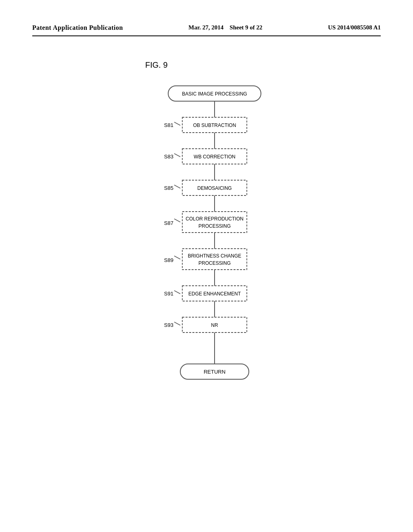 The width and height of the screenshot is (413, 532). What do you see at coordinates (246, 27) in the screenshot?
I see `sheet: Sheet 9 of 22` at bounding box center [246, 27].